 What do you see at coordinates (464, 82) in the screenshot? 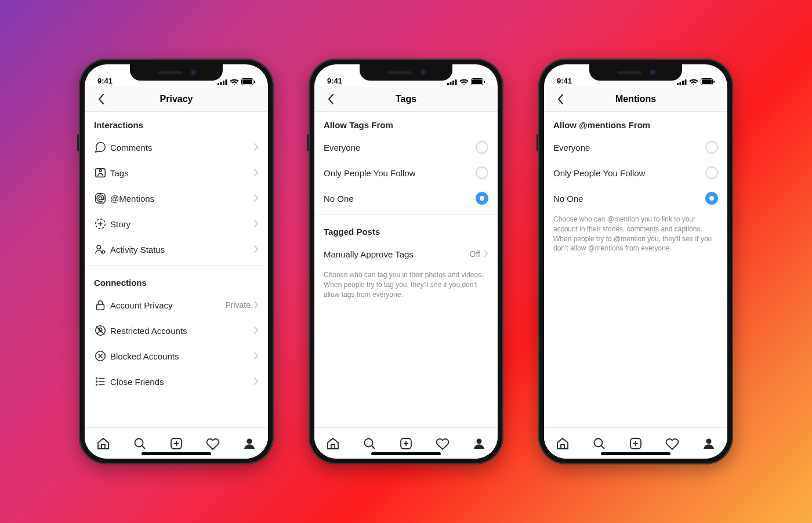
I see `wifi-icon` at bounding box center [464, 82].